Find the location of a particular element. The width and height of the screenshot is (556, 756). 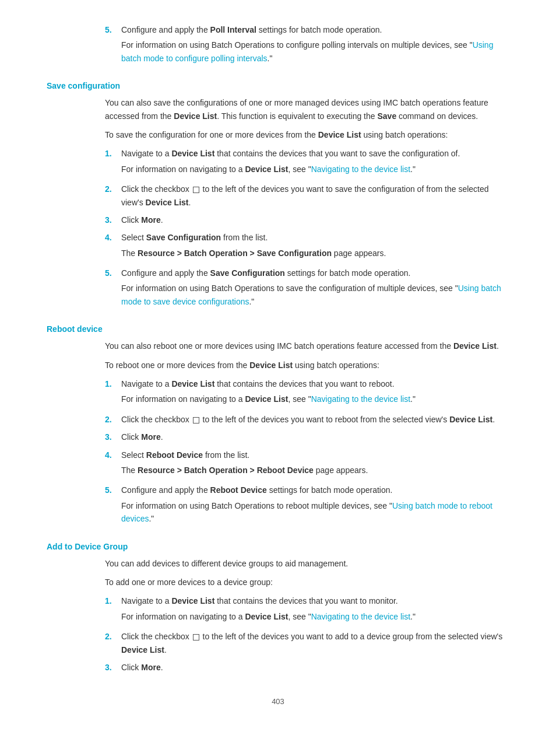

add-group-step-1: 1. Navigate to a Device List that contai… is located at coordinates (307, 610).